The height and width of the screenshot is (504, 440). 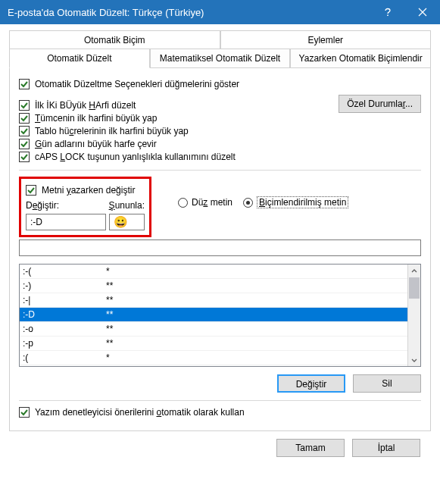 What do you see at coordinates (24, 105) in the screenshot?
I see `checkbox-two-caps` at bounding box center [24, 105].